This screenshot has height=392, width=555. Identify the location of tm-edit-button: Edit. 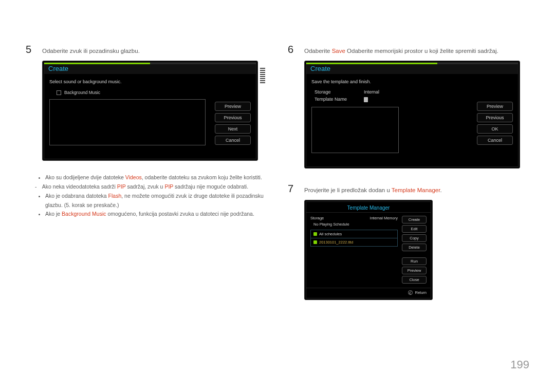
(414, 229).